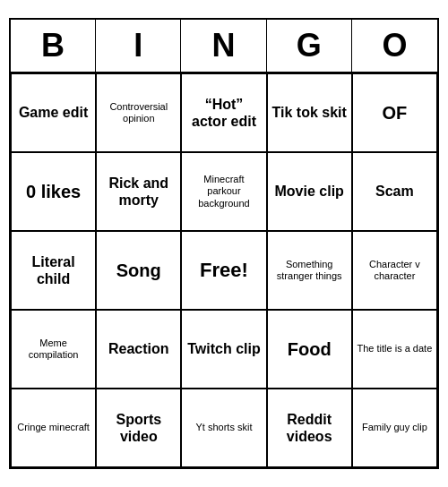  What do you see at coordinates (310, 270) in the screenshot?
I see `bingo-cell-13: Something stranger things` at bounding box center [310, 270].